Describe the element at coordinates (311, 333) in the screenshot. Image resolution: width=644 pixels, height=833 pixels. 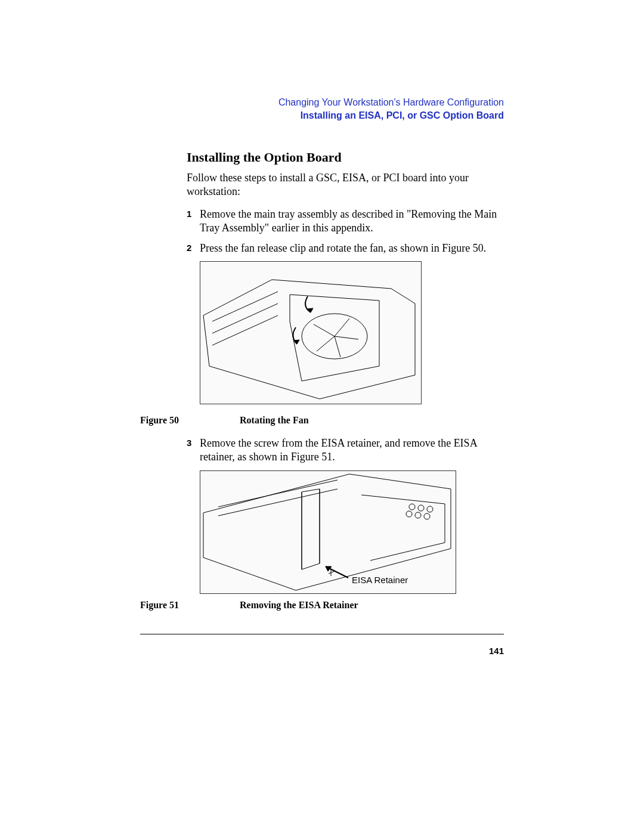
I see `figure-50-image` at that location.